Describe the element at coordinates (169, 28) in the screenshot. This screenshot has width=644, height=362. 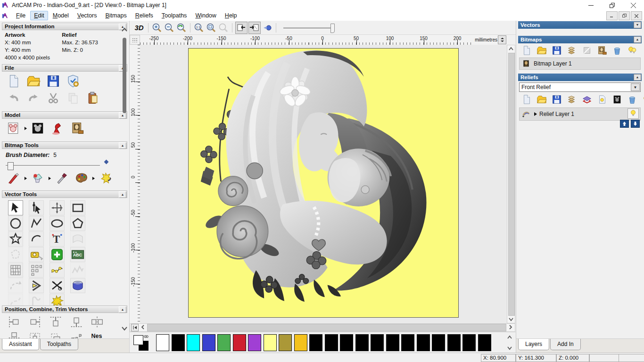
I see `zoom-out-icon` at that location.